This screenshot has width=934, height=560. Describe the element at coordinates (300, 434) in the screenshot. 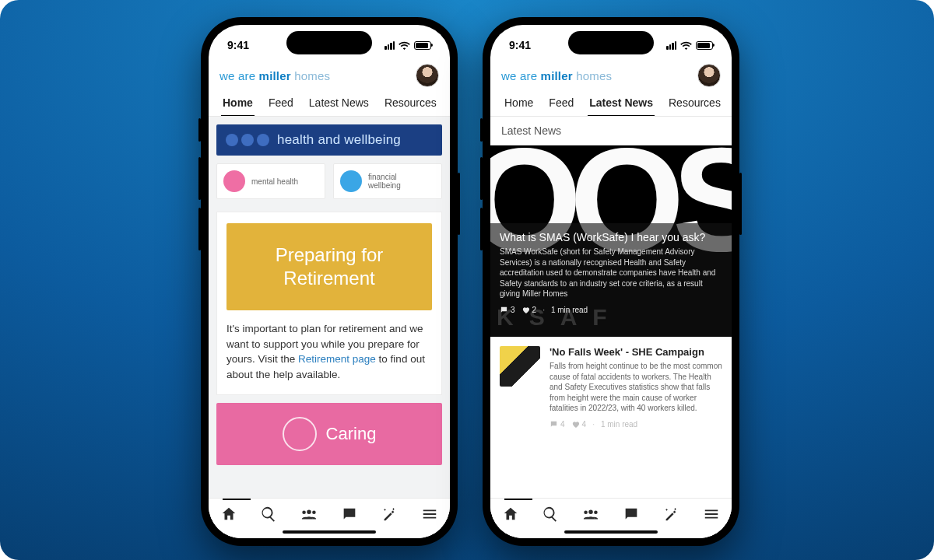

I see `heart-outline-icon` at that location.